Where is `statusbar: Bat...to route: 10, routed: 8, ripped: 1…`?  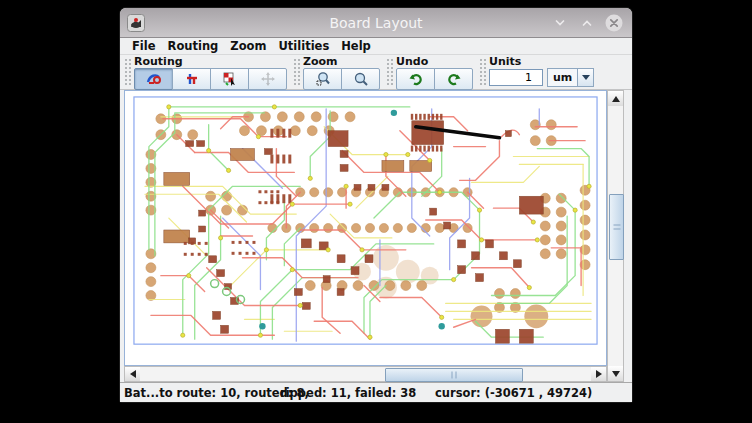
statusbar: Bat...to route: 10, routed: 8, ripped: 1… is located at coordinates (376, 392).